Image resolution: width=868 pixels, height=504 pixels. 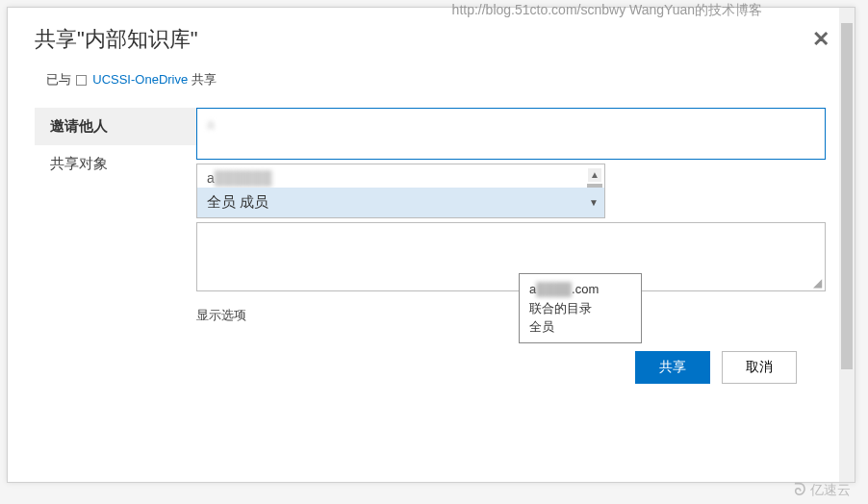 What do you see at coordinates (400, 202) in the screenshot?
I see `suggestion-row-selected: 全员 成员 ▼` at bounding box center [400, 202].